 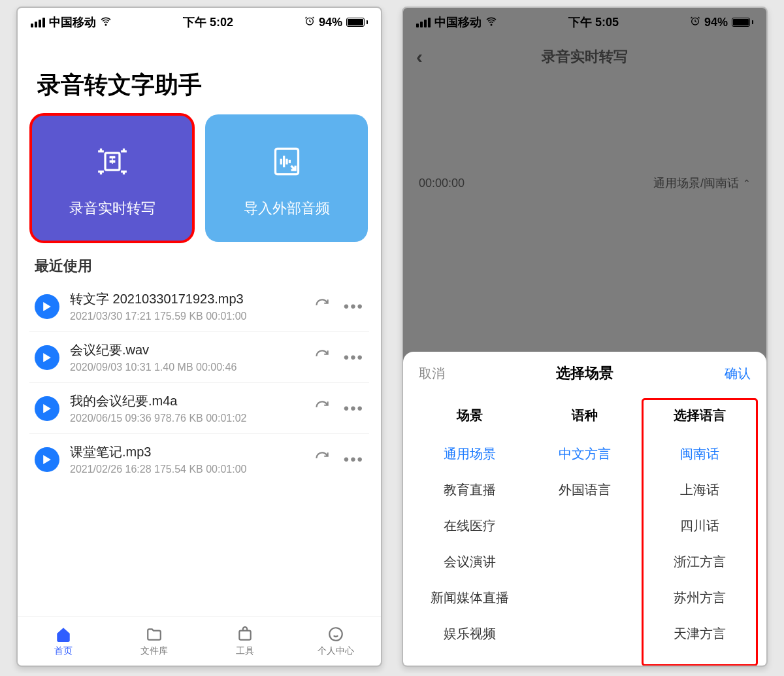 I want to click on file-list: 转文字 20210330171923.mp3 2021/03/30 17:21 …, so click(x=199, y=383).